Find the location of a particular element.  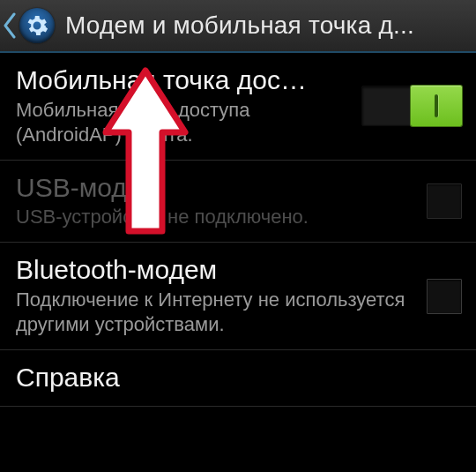

row-subtitle: USB-устройство не подключено. is located at coordinates (216, 217).